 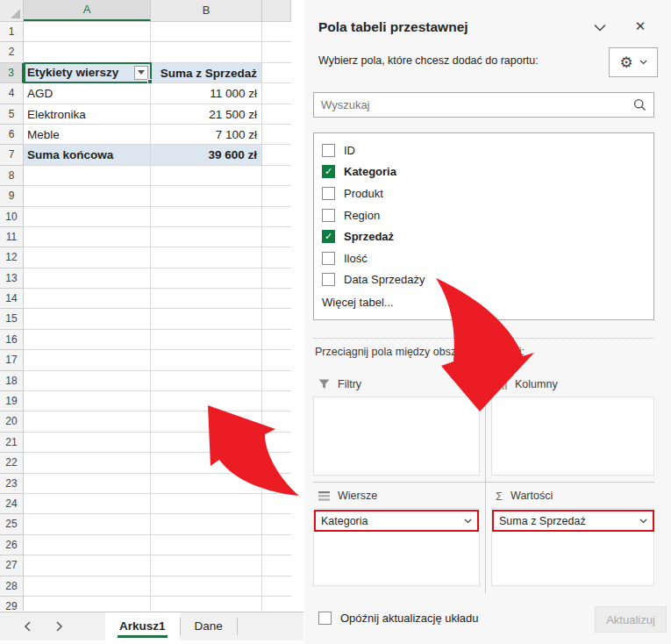 I want to click on cell-B22, so click(x=207, y=463).